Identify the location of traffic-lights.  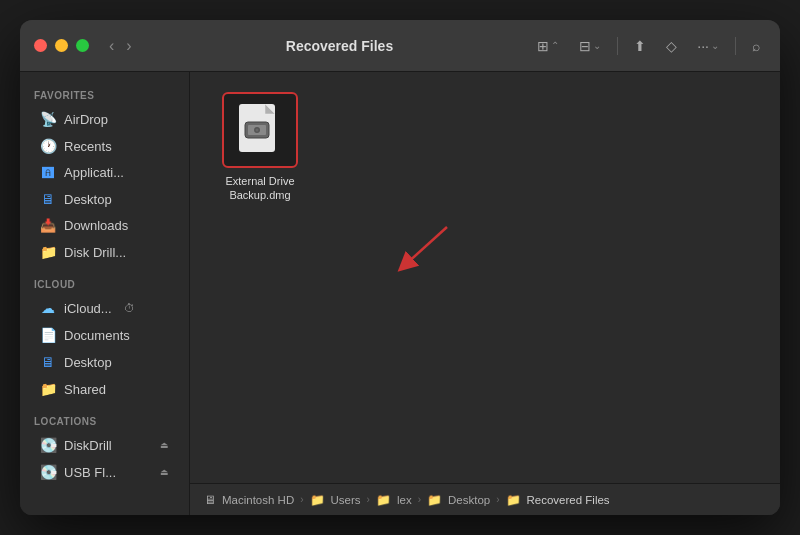
(62, 46).